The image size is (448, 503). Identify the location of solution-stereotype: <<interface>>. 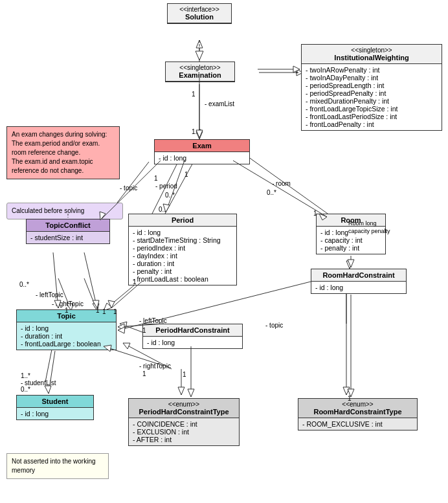
(199, 9).